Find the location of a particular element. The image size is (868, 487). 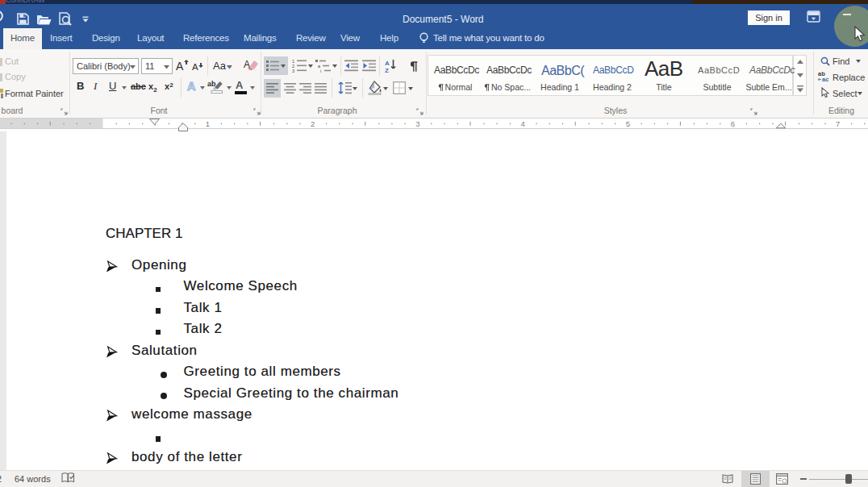

svg-text: 6 is located at coordinates (732, 124).